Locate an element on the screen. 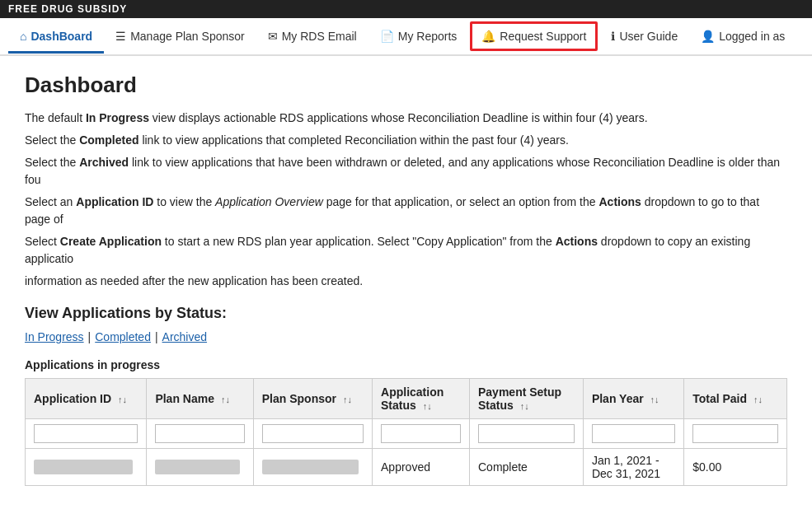 Image resolution: width=812 pixels, height=509 pixels. nav-guide-label: User Guide is located at coordinates (648, 36).